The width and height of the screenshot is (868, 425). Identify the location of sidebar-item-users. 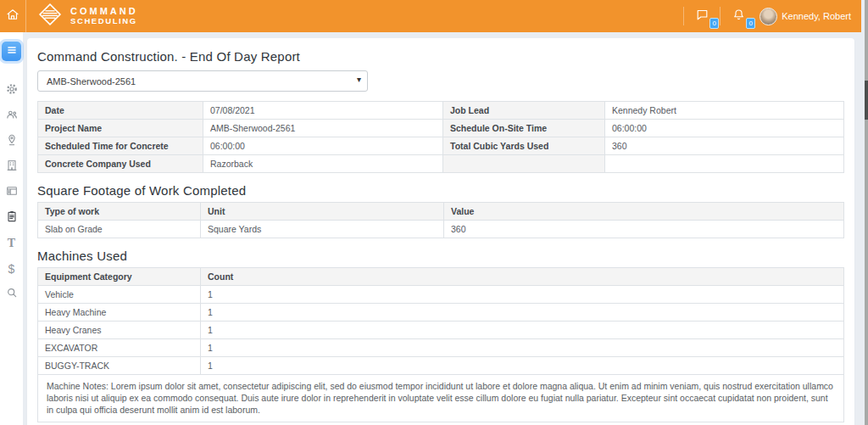
(12, 116).